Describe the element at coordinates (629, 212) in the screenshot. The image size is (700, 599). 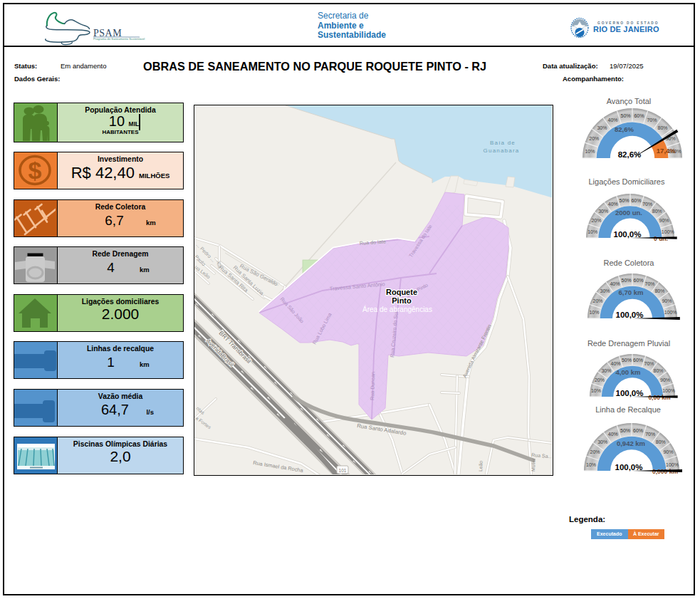
I see `svg-text: 2000 un.` at that location.